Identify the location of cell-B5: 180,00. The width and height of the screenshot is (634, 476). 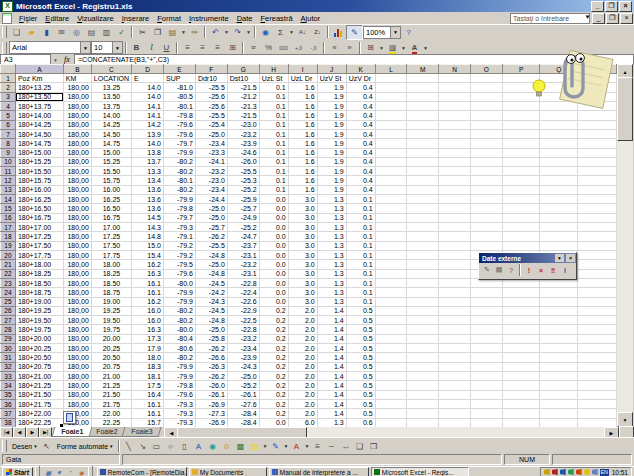
(77, 116).